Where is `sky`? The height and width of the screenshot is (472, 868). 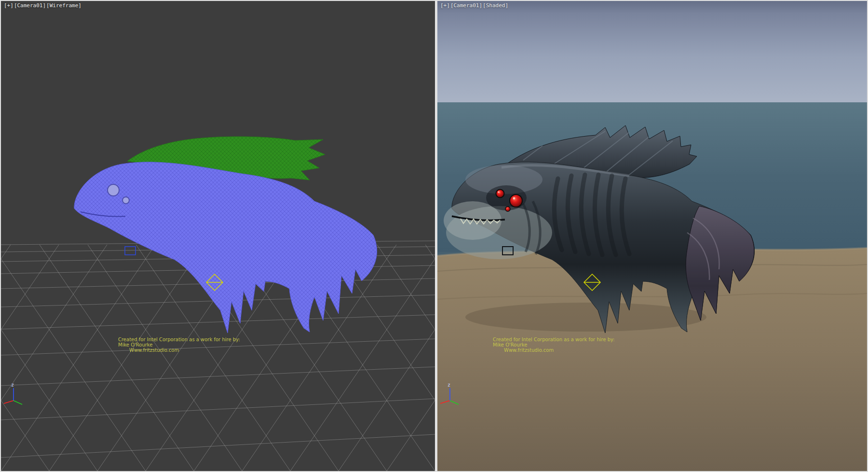 sky is located at coordinates (652, 52).